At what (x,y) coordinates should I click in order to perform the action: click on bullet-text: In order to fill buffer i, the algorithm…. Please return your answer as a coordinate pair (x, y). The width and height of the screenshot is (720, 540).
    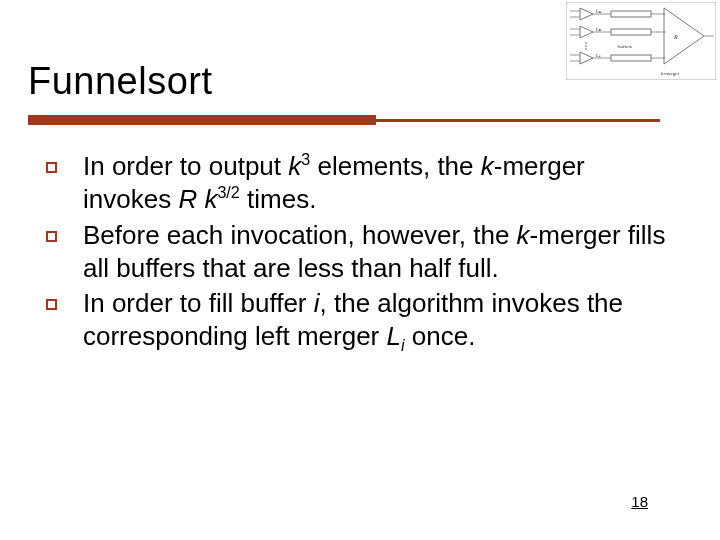
    Looking at the image, I should click on (380, 320).